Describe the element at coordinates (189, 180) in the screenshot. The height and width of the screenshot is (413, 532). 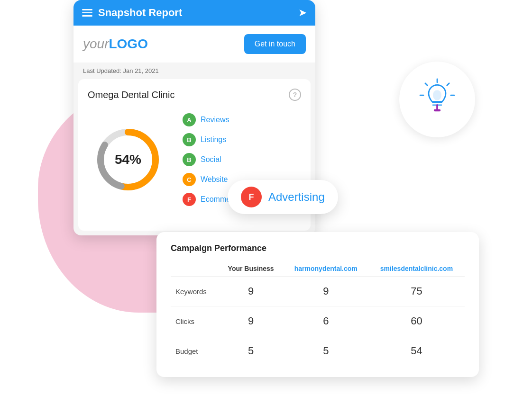
I see `grade-badge-website: C` at that location.